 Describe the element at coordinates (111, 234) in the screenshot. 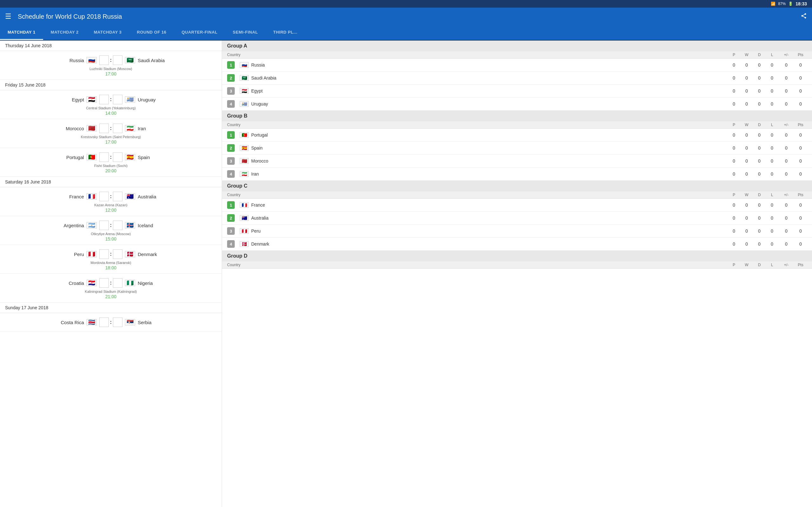

I see `match-stadium: Otkrytiye Arena (Moscow)` at that location.